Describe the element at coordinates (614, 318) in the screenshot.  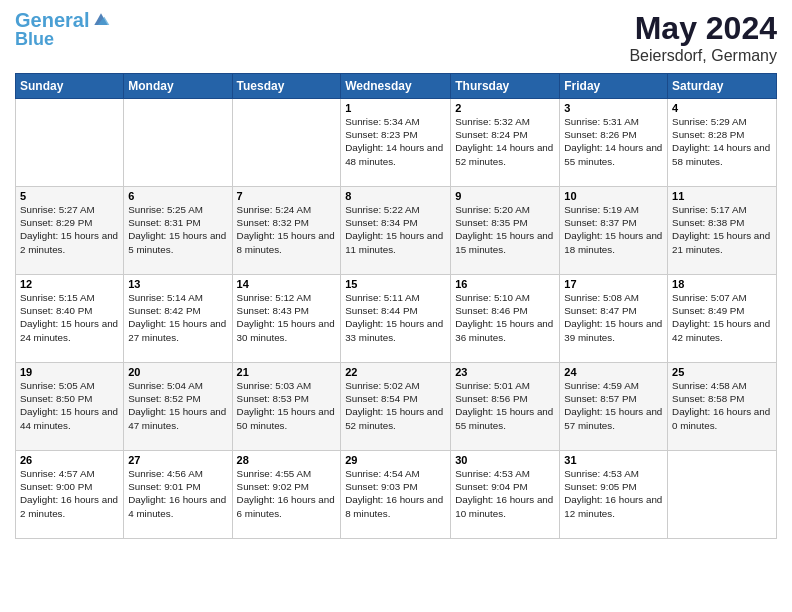
I see `day-info: Sunrise: 5:08 AM Sunset: 8:47 PM Dayligh…` at that location.